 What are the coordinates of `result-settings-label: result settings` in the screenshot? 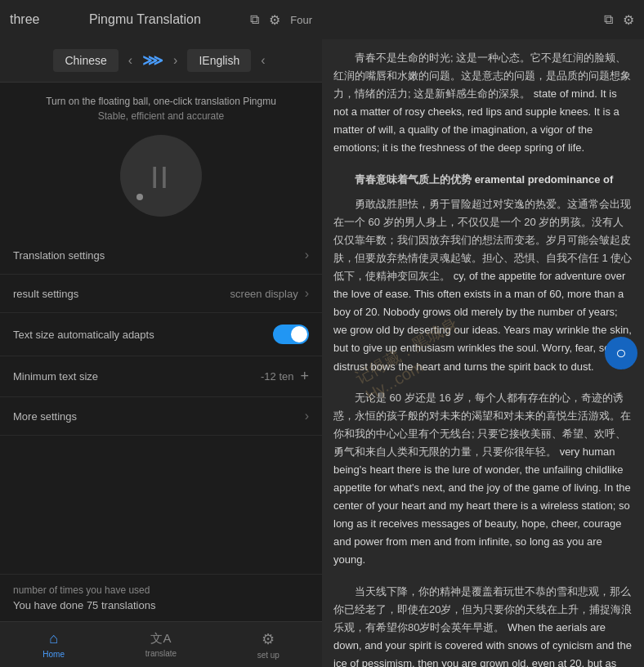 It's located at (46, 294).